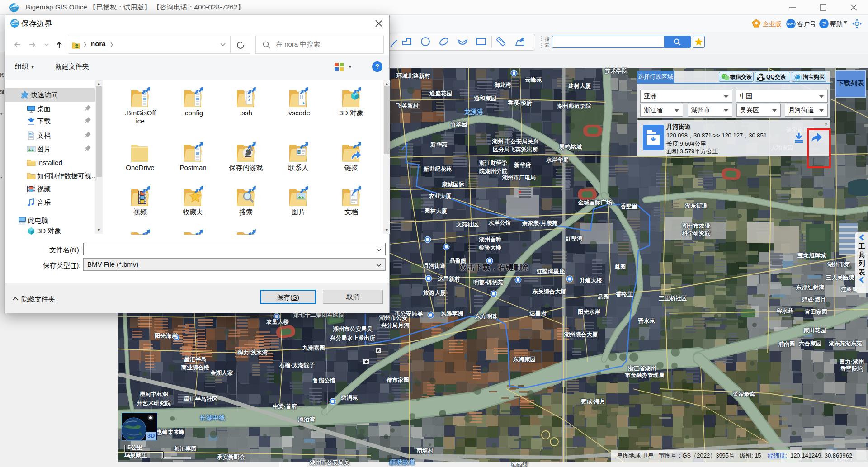  Describe the element at coordinates (135, 448) in the screenshot. I see `svg-text: 5公里` at that location.